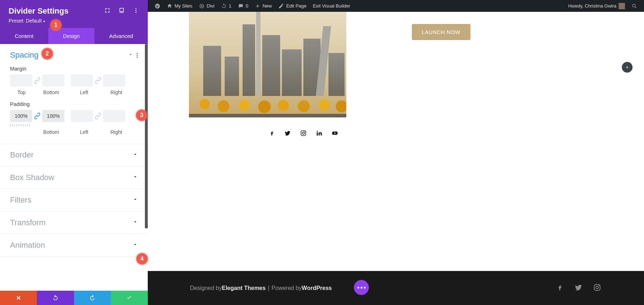 This screenshot has height=305, width=644. Describe the element at coordinates (292, 6) in the screenshot. I see `edit-page: Edit Page` at that location.